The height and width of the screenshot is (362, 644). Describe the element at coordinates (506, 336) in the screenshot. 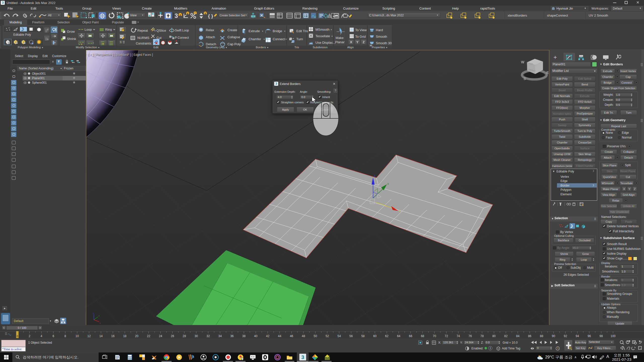

I see `svg-text: 82` at that location.